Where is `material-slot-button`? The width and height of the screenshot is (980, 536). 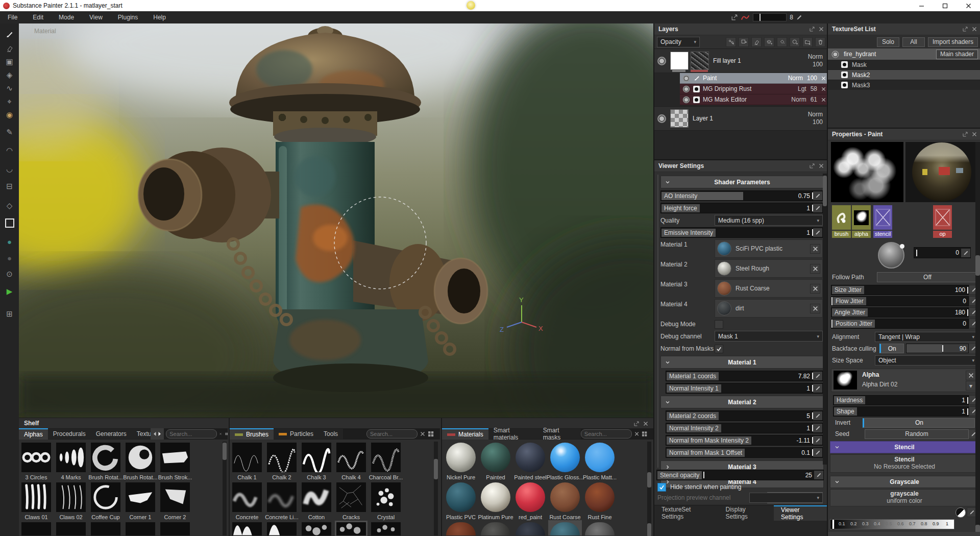
material-slot-button is located at coordinates (942, 217).